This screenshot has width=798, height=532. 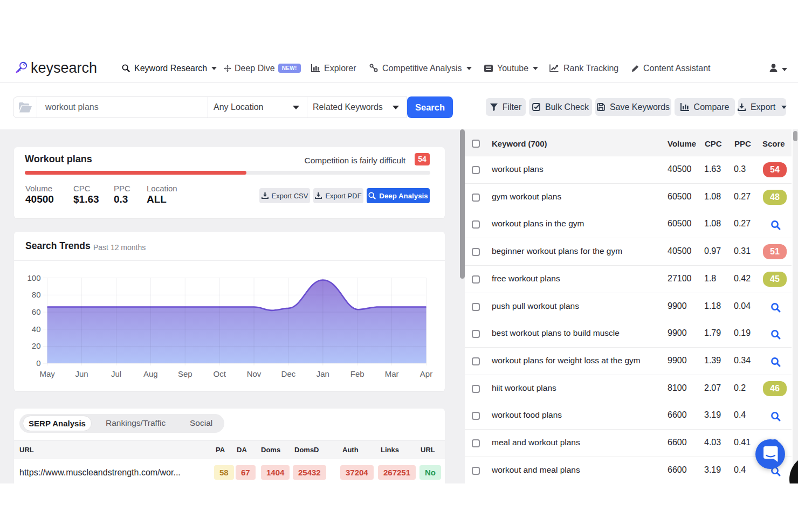 What do you see at coordinates (219, 374) in the screenshot?
I see `svg-text: Oct` at bounding box center [219, 374].